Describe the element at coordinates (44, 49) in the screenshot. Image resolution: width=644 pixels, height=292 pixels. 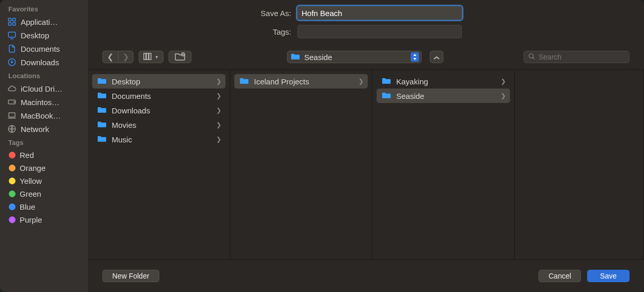
I see `sidebar-item-documents: Documents` at that location.